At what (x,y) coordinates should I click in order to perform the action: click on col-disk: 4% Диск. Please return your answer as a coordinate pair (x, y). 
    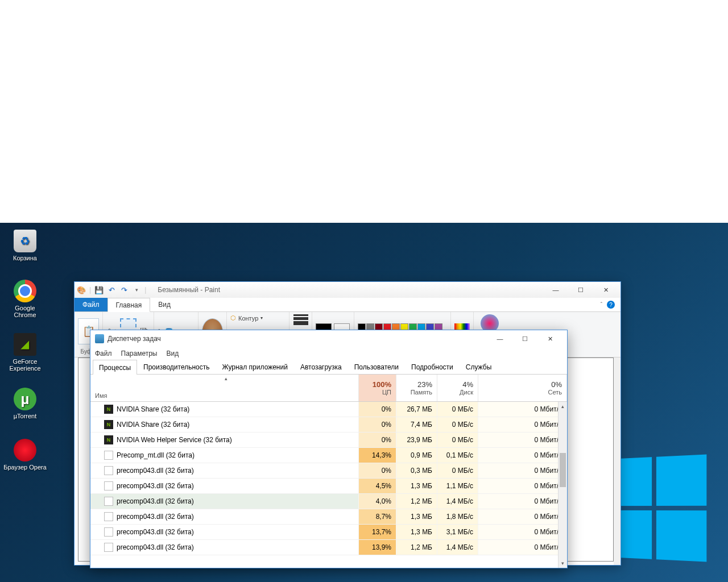
    Looking at the image, I should click on (458, 388).